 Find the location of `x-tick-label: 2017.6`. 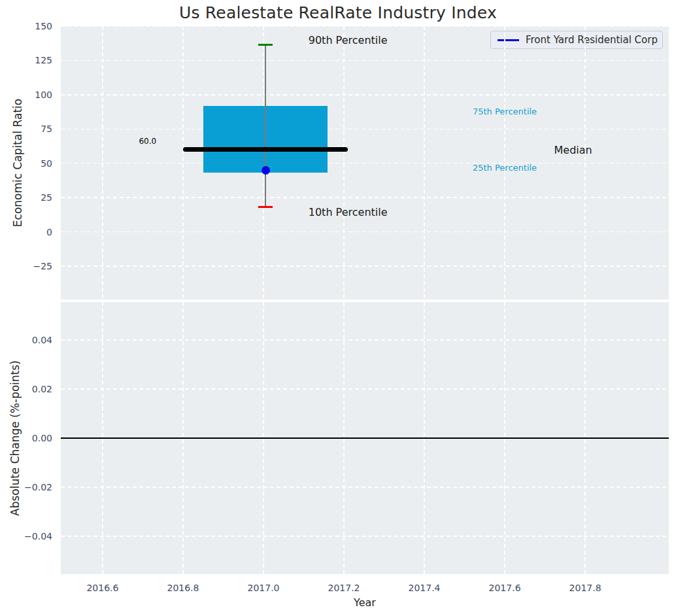

x-tick-label: 2017.6 is located at coordinates (505, 588).